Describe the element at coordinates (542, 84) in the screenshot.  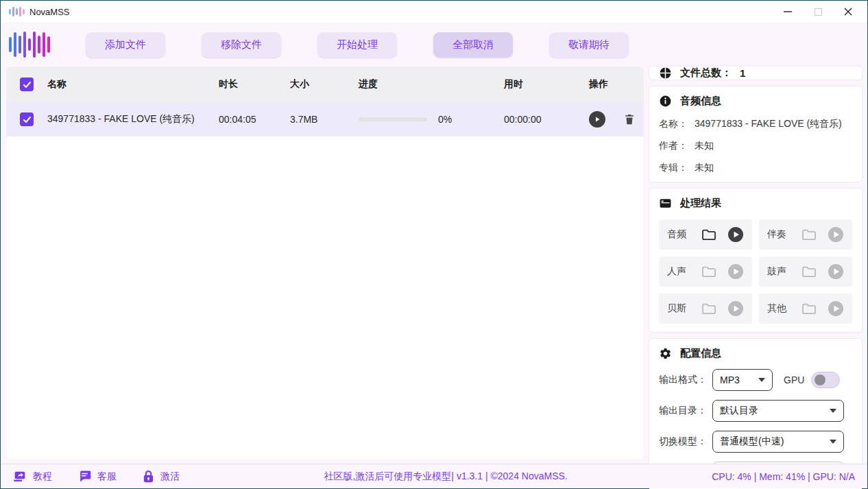
I see `header-elapsed: 用时` at that location.